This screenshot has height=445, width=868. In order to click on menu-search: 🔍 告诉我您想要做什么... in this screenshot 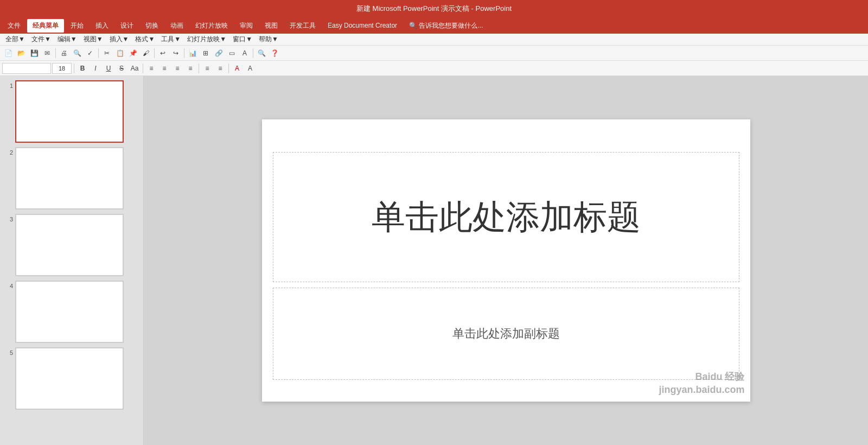, I will do `click(446, 26)`.